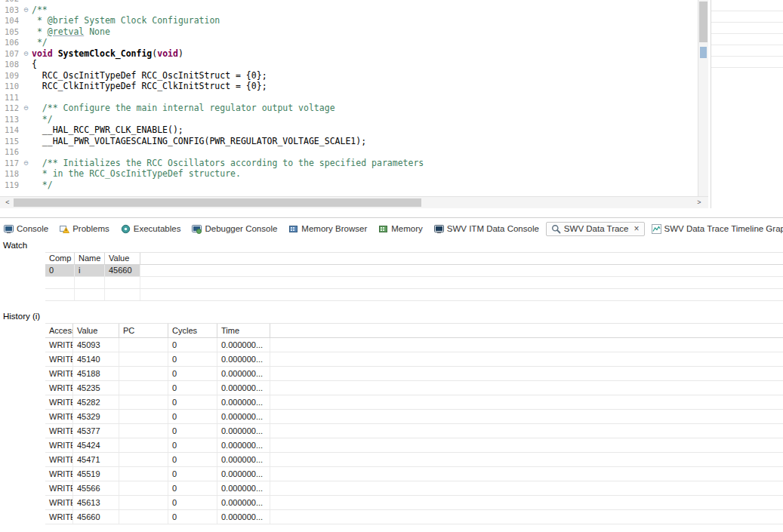 This screenshot has width=783, height=532. What do you see at coordinates (414, 445) in the screenshot?
I see `history-row: WRITE4542400.000000...` at bounding box center [414, 445].